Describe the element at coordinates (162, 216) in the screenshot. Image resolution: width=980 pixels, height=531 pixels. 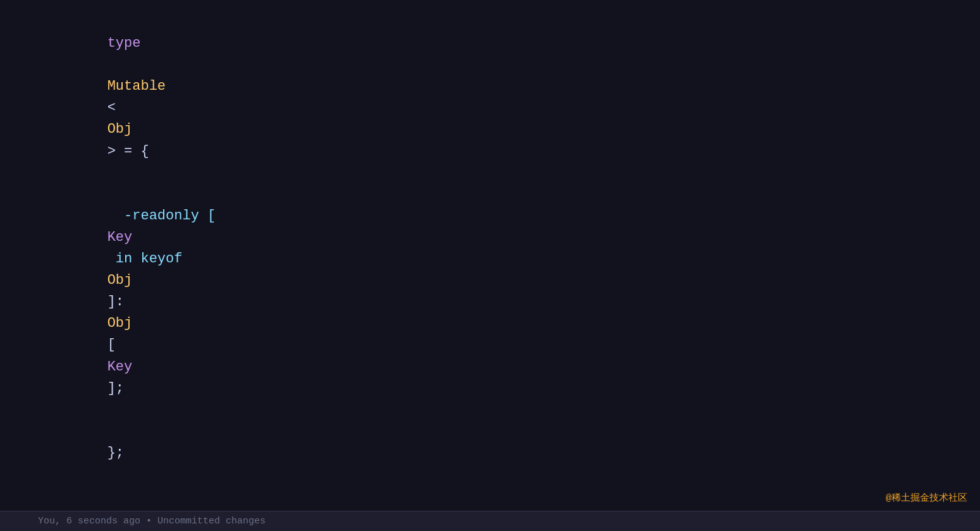
I see `minus-readonly: -readonly [` at that location.